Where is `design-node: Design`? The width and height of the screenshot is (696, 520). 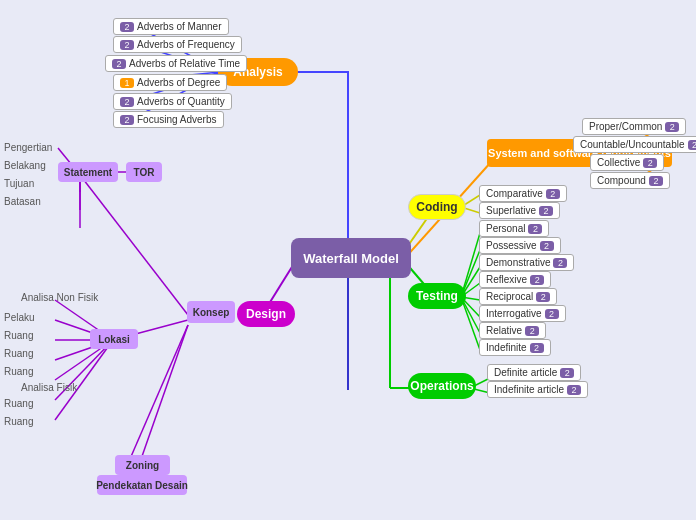
design-node: Design is located at coordinates (266, 314).